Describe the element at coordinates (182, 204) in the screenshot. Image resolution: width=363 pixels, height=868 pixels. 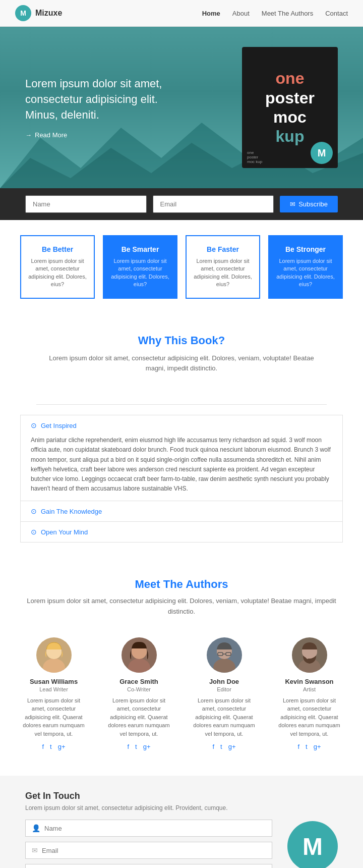
I see `subscribe-bar: ✉ Subscribe` at that location.